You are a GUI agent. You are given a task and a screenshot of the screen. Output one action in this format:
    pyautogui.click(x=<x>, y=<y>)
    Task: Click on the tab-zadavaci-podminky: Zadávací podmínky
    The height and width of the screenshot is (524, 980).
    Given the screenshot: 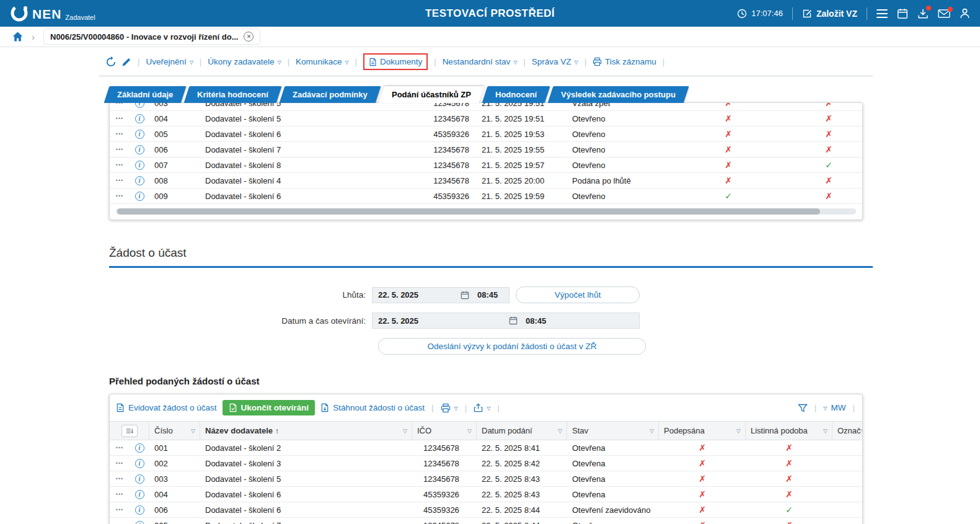 What is the action you would take?
    pyautogui.click(x=330, y=94)
    